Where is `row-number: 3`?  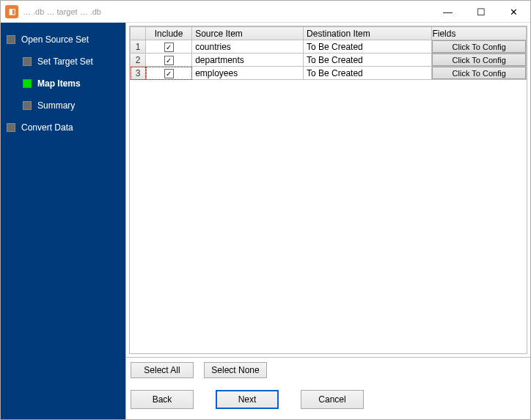 row-number: 3 is located at coordinates (138, 73).